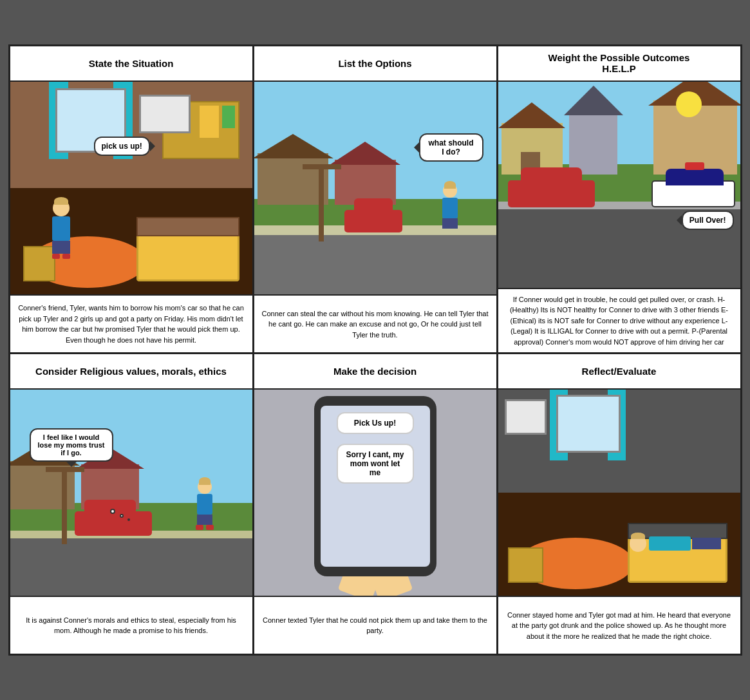  What do you see at coordinates (619, 185) in the screenshot?
I see `scene-police-image: Pull Over!` at bounding box center [619, 185].